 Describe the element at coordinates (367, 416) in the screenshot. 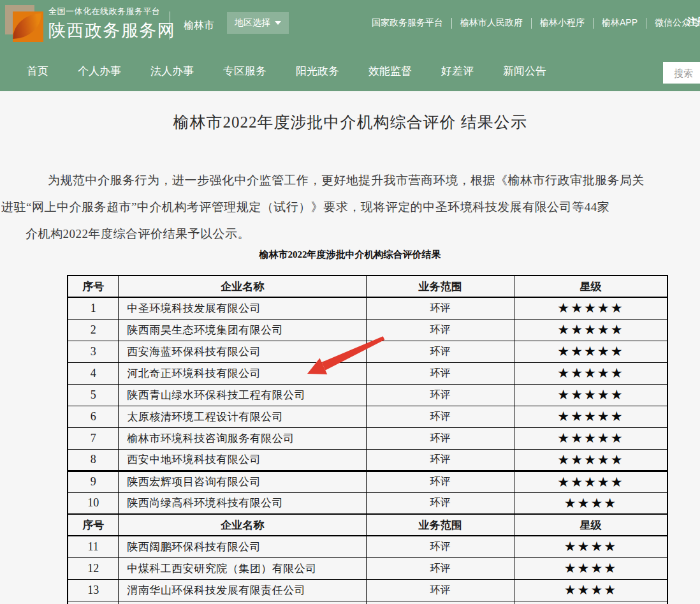

I see `table-row: 6太原核清环境工程设计有限公司环评★★★★★` at that location.